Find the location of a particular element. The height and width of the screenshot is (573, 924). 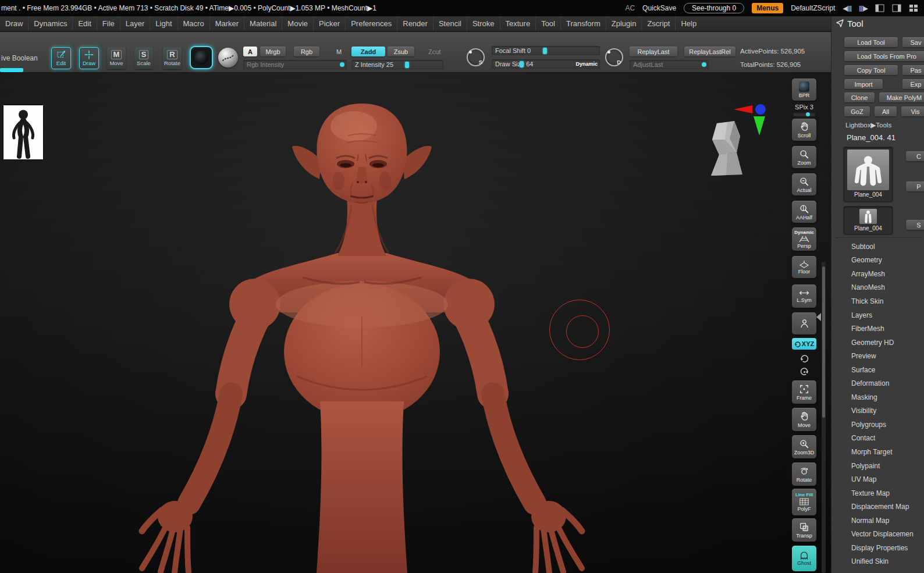

section-layers: Layers is located at coordinates (877, 315).